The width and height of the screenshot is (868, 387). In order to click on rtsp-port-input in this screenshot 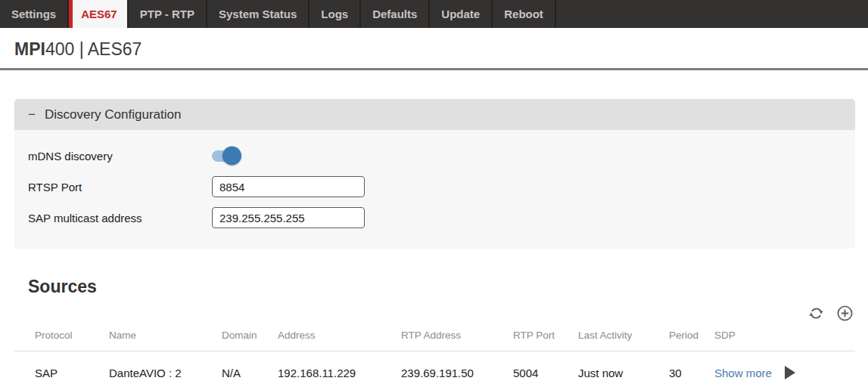, I will do `click(288, 187)`.